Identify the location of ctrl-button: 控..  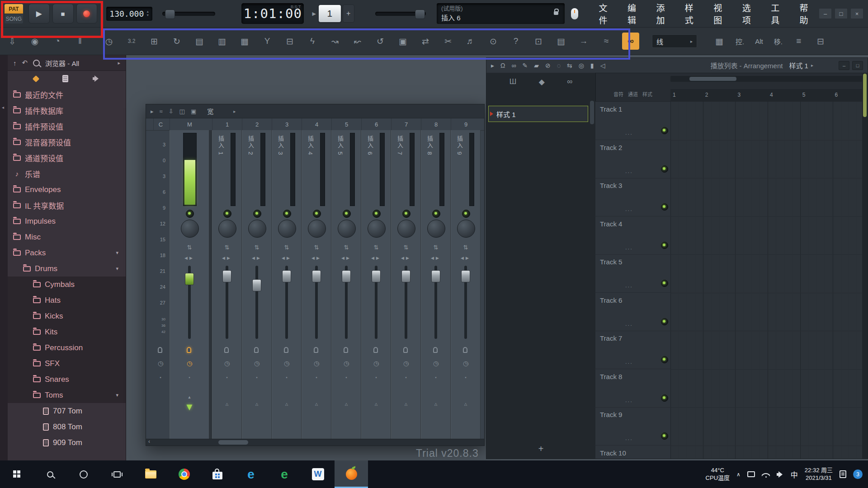
(740, 41).